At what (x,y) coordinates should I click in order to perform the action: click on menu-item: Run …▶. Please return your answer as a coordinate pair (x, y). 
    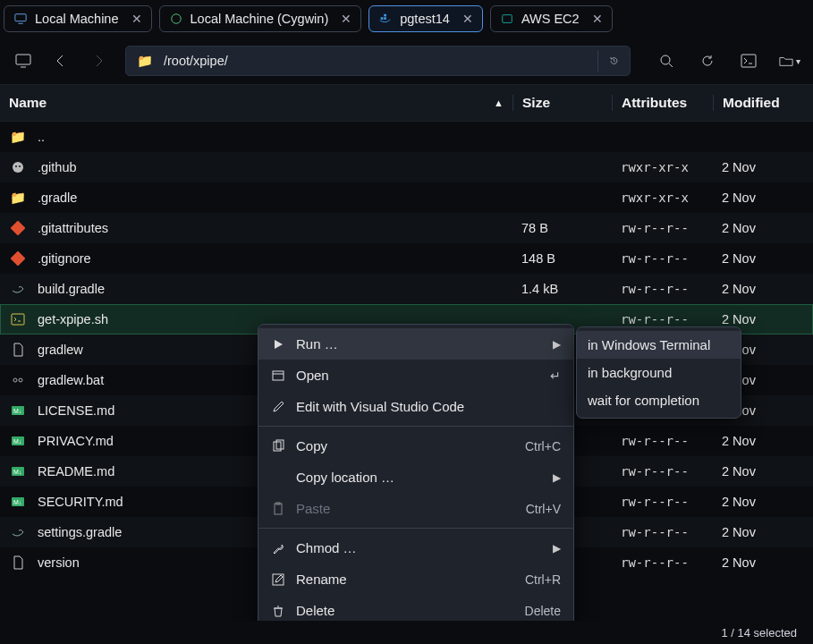
    Looking at the image, I should click on (416, 343).